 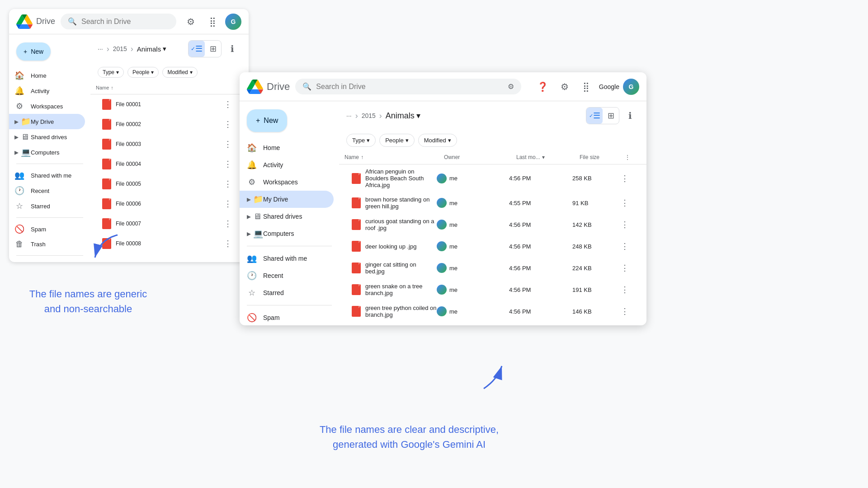 What do you see at coordinates (630, 116) in the screenshot?
I see `right-info-btn: ℹ` at bounding box center [630, 116].